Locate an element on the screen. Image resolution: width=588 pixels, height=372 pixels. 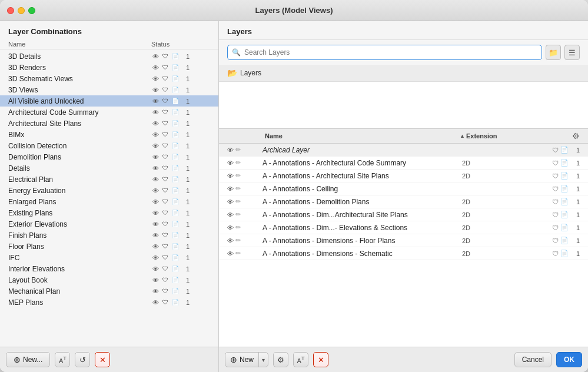
layer-row: 👁✏Archicad Layer🛡📄1 is located at coordinates (404, 150).